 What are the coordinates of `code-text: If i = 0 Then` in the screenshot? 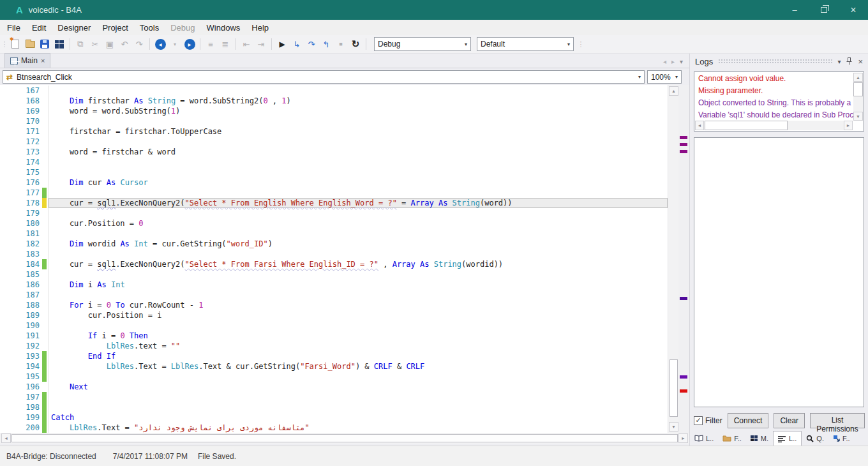 It's located at (357, 336).